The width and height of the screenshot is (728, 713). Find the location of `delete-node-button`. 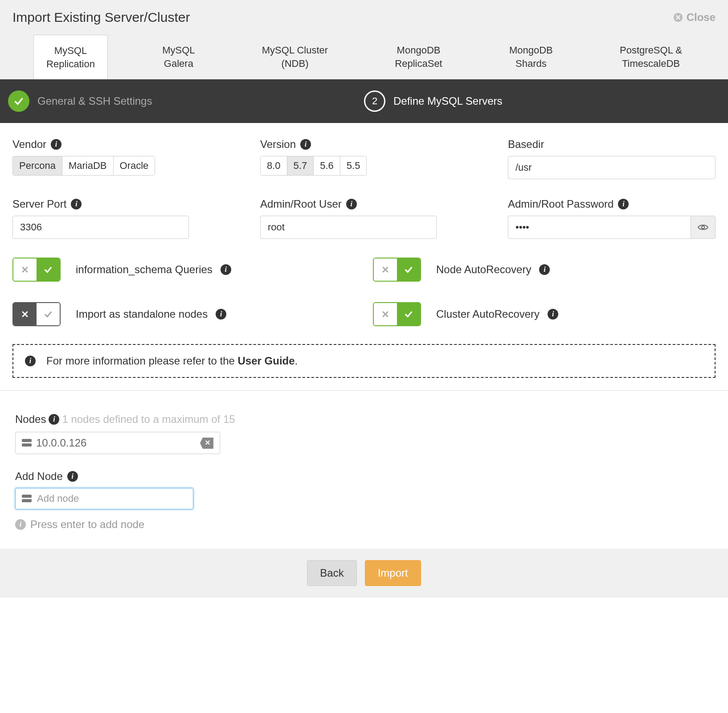

delete-node-button is located at coordinates (207, 443).